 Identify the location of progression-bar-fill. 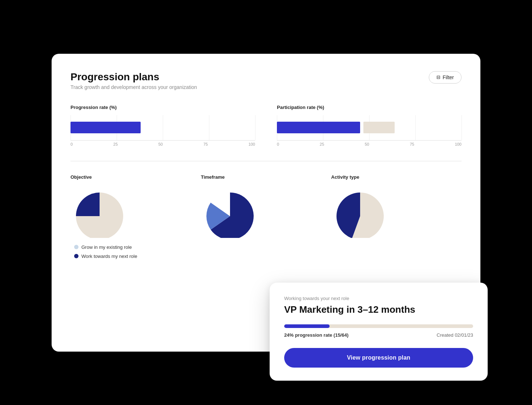
(105, 127).